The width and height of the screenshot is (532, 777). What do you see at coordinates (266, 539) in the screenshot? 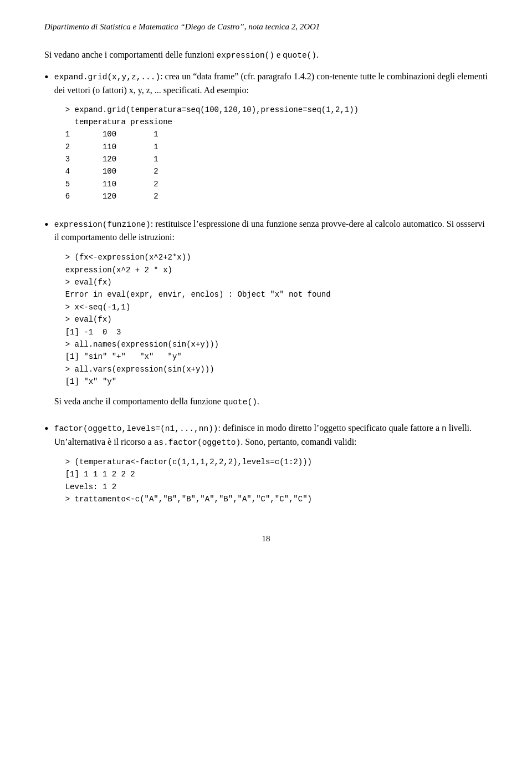
I see `page-number: 18` at bounding box center [266, 539].